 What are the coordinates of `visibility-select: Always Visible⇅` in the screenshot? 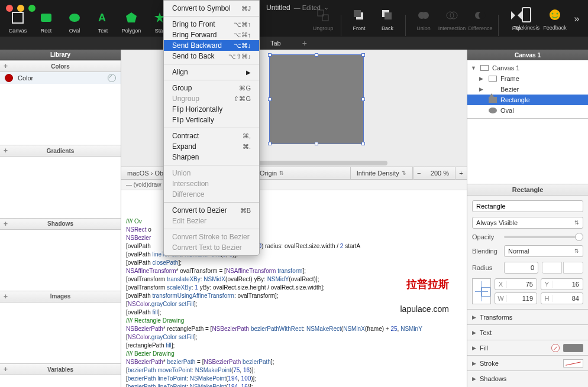 It's located at (528, 223).